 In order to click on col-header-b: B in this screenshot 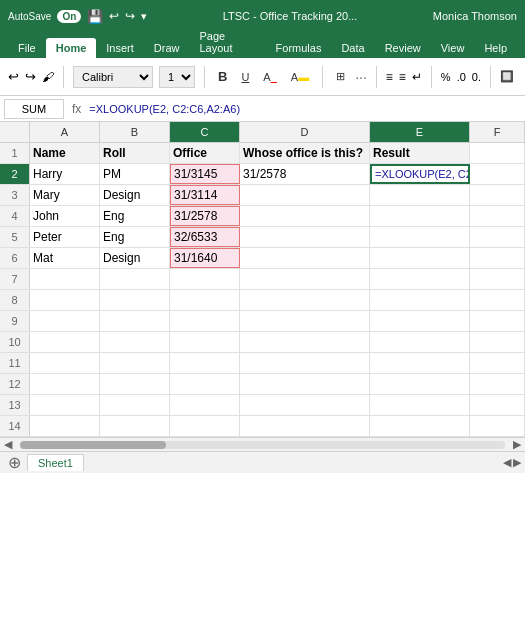, I will do `click(135, 132)`.